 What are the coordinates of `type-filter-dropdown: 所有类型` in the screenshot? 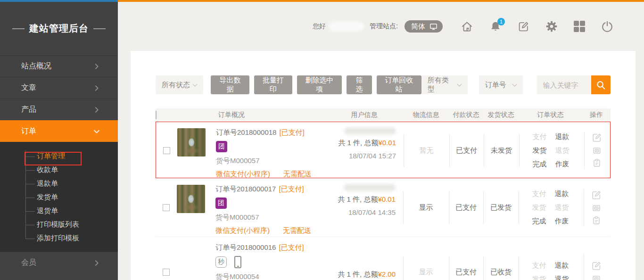 It's located at (445, 85).